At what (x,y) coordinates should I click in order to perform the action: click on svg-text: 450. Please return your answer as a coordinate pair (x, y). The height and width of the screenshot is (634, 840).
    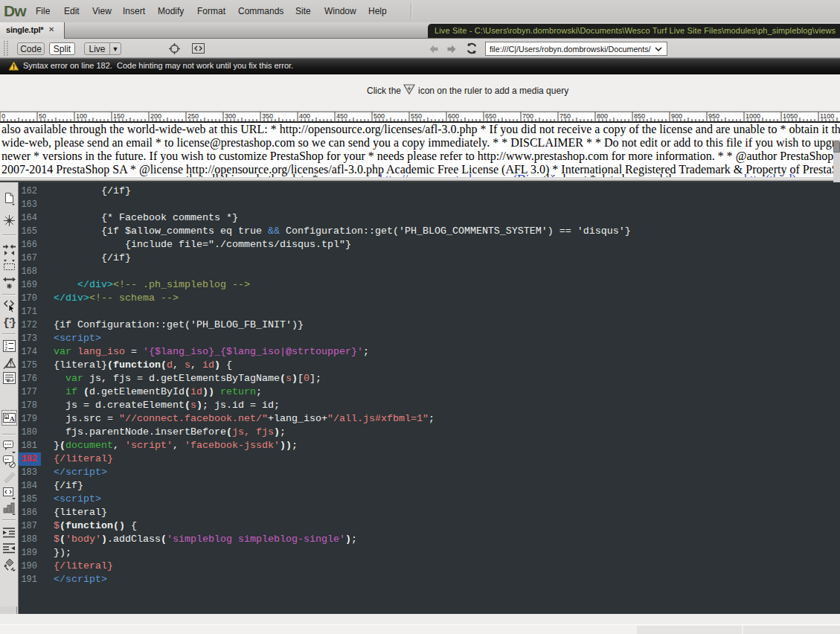
    Looking at the image, I should click on (342, 116).